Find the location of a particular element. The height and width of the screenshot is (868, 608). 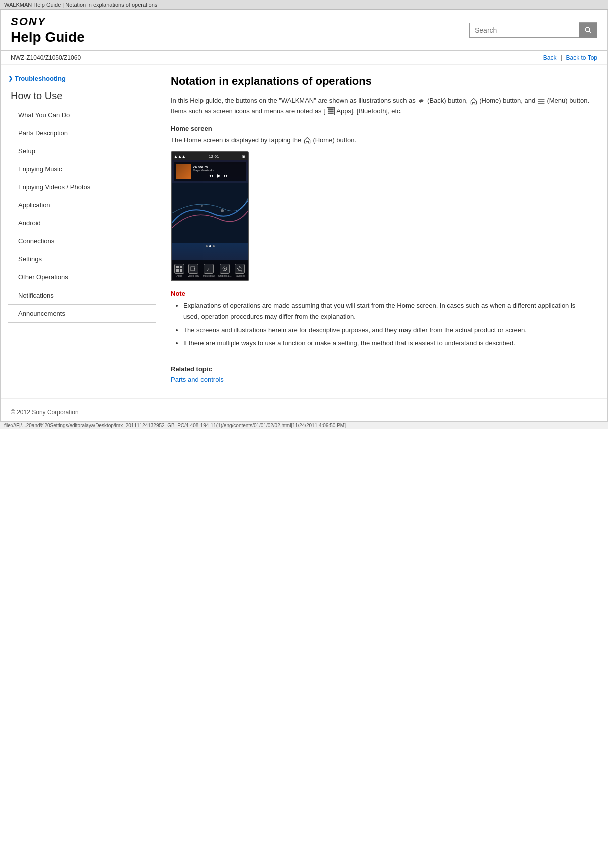

sidebar: Troubleshooting How to Use What You Can … is located at coordinates (78, 231).